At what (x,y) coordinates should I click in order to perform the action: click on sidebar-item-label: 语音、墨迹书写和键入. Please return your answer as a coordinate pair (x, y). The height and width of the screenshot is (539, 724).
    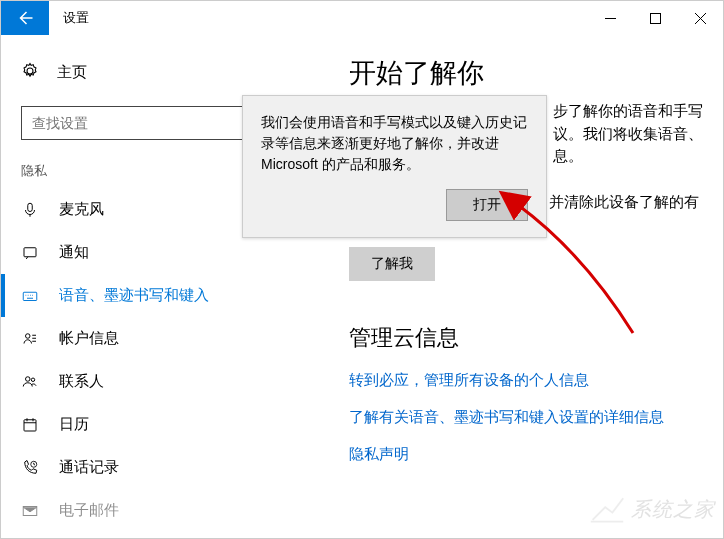
    Looking at the image, I should click on (134, 296).